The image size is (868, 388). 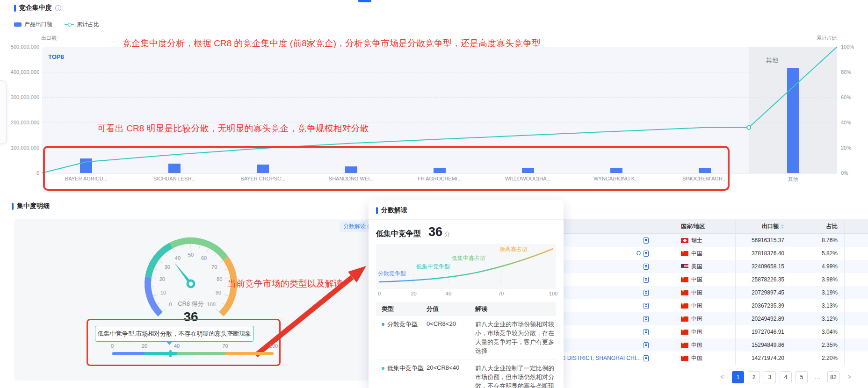 What do you see at coordinates (170, 353) in the screenshot?
I see `slider-handle` at bounding box center [170, 353].